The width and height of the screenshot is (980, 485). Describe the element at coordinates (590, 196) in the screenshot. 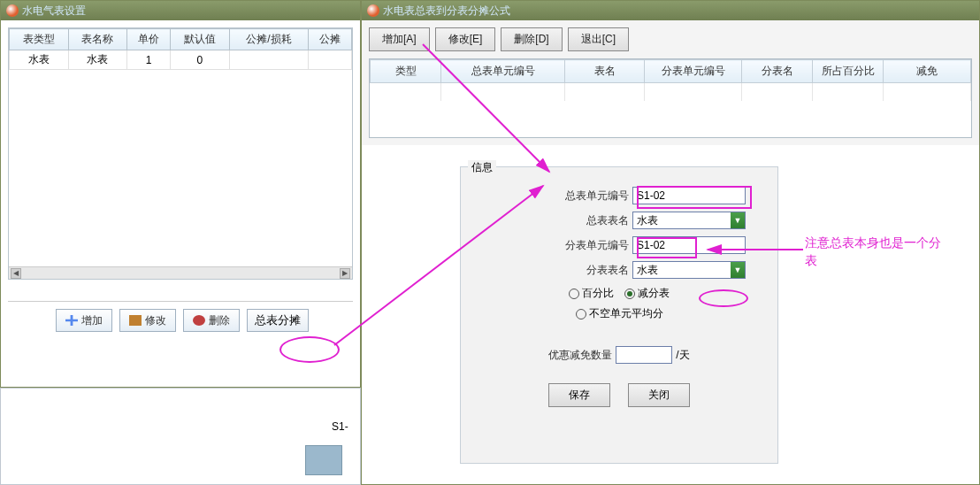

I see `main-unit-label: 总表单元编号` at that location.